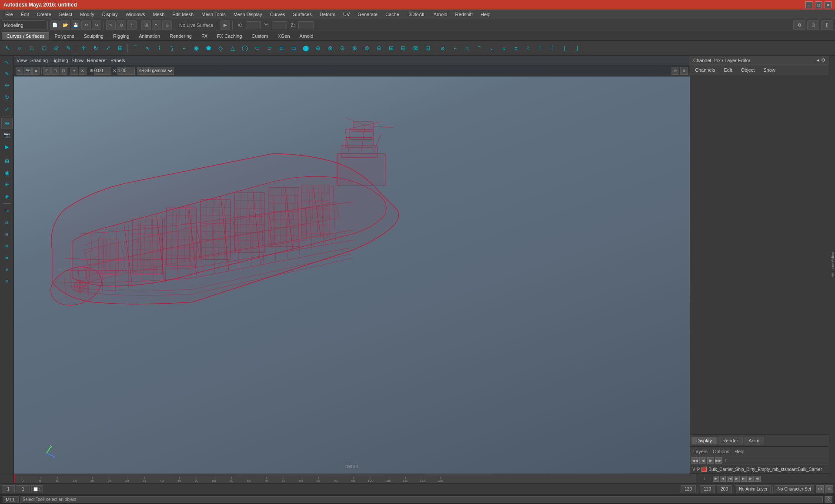 The image size is (835, 504). Describe the element at coordinates (684, 71) in the screenshot. I see `vp-right-btn2: ⊗` at that location.